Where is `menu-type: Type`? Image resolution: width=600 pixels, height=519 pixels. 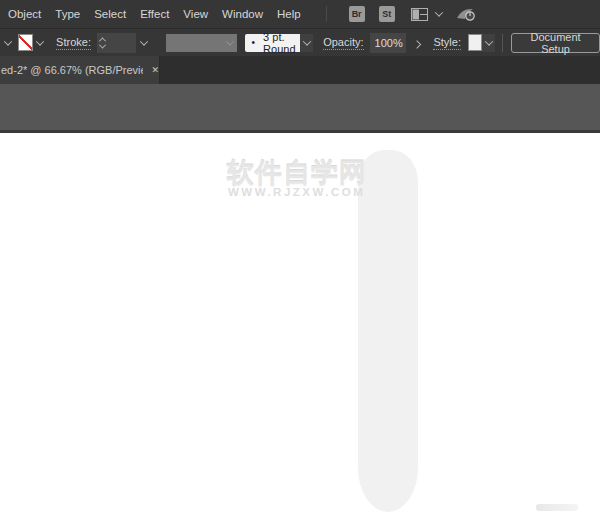 menu-type: Type is located at coordinates (68, 14).